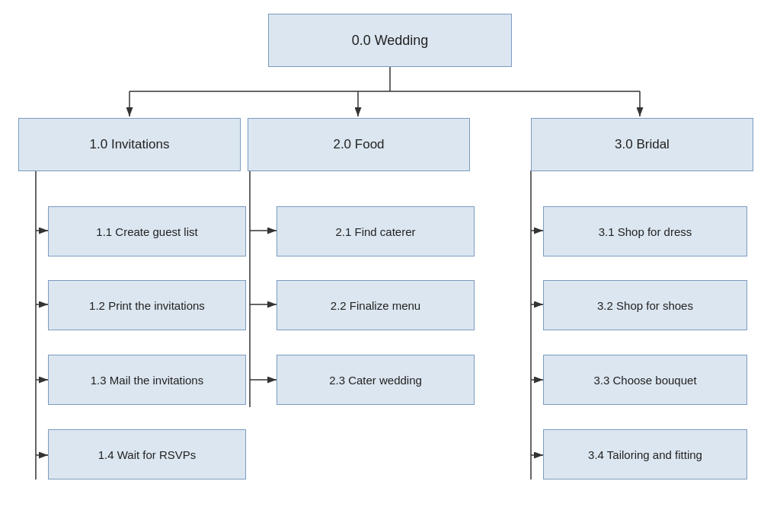  I want to click on node-13: 1.3 Mail the invitations, so click(147, 380).